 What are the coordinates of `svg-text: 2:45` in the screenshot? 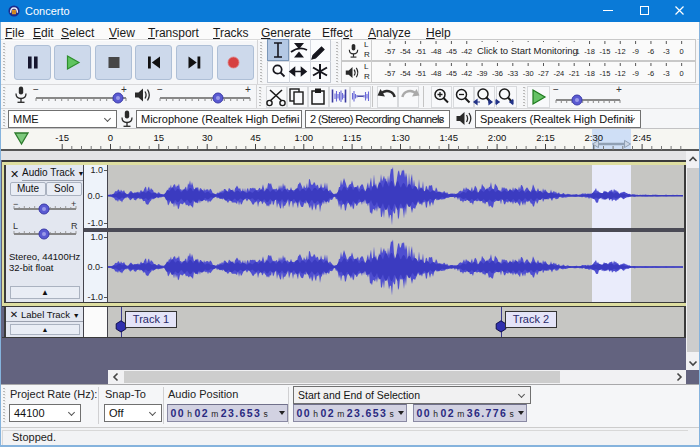 It's located at (642, 138).